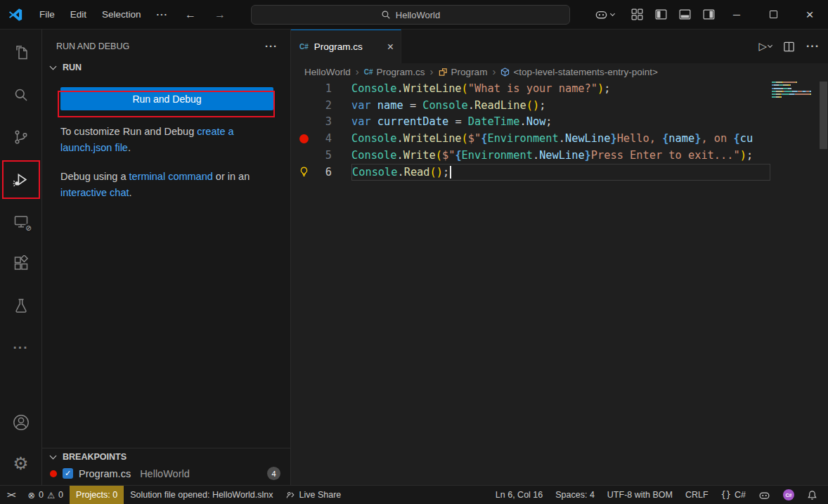 The height and width of the screenshot is (504, 828). I want to click on navigate-forward-icon: →, so click(220, 15).